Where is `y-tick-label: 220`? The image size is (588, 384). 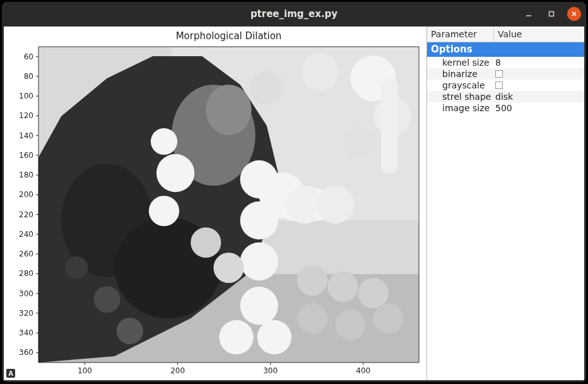
y-tick-label: 220 is located at coordinates (26, 215).